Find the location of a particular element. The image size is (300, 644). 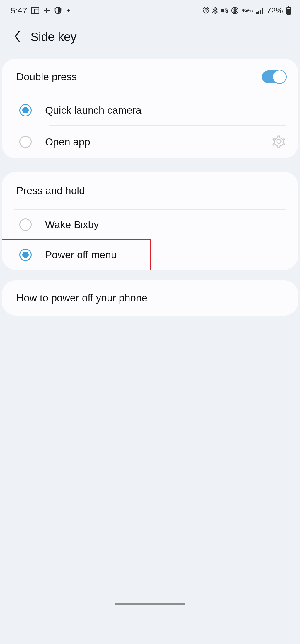

status-time: 5:47 is located at coordinates (19, 11).